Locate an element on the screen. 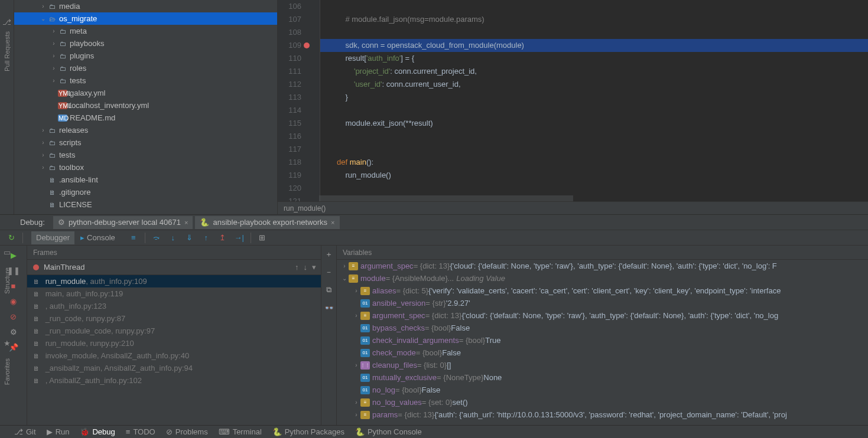 Image resolution: width=868 pixels, height=438 pixels. variable-row: ⌄ ≡ module = {AnsibleModule} ... Loading… is located at coordinates (603, 279).